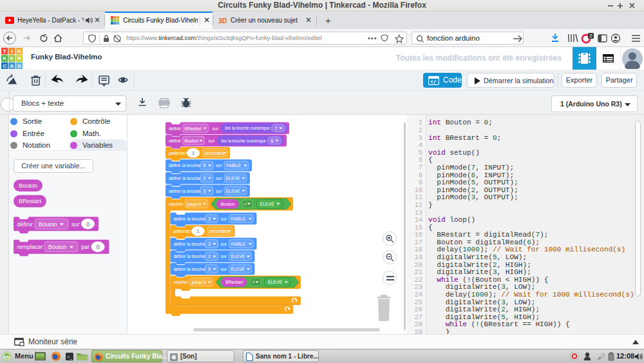 The image size is (644, 363). I want to click on svg-text: par, so click(85, 247).